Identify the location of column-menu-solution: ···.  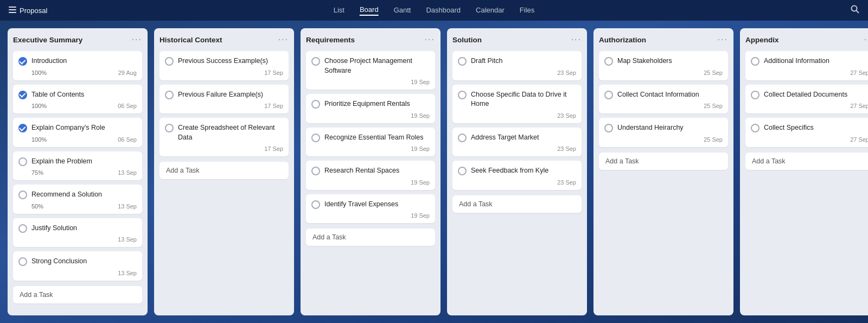
(576, 40).